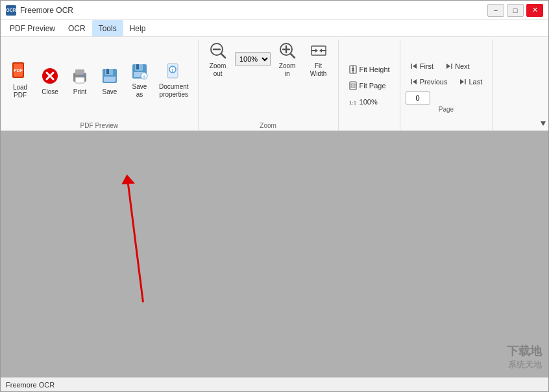 The image size is (549, 392). I want to click on document-properties-button: i Documentproperties, so click(174, 80).